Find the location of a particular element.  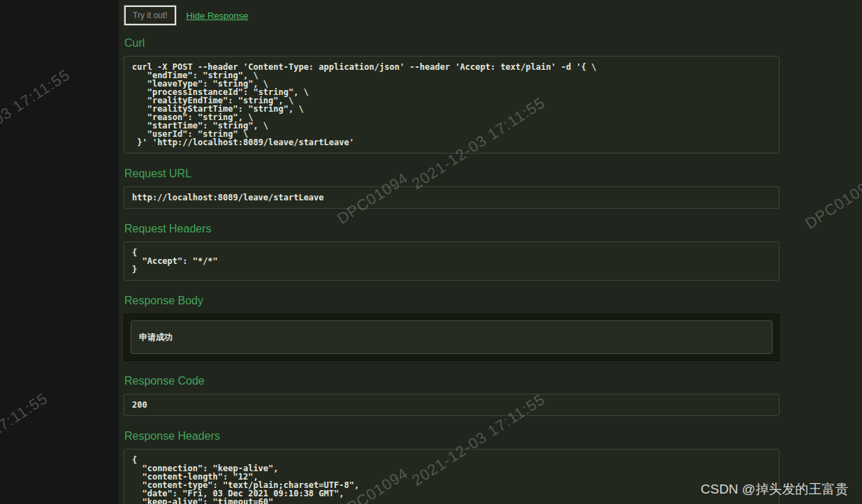

watermark-text: 17:11:55 is located at coordinates (25, 415).